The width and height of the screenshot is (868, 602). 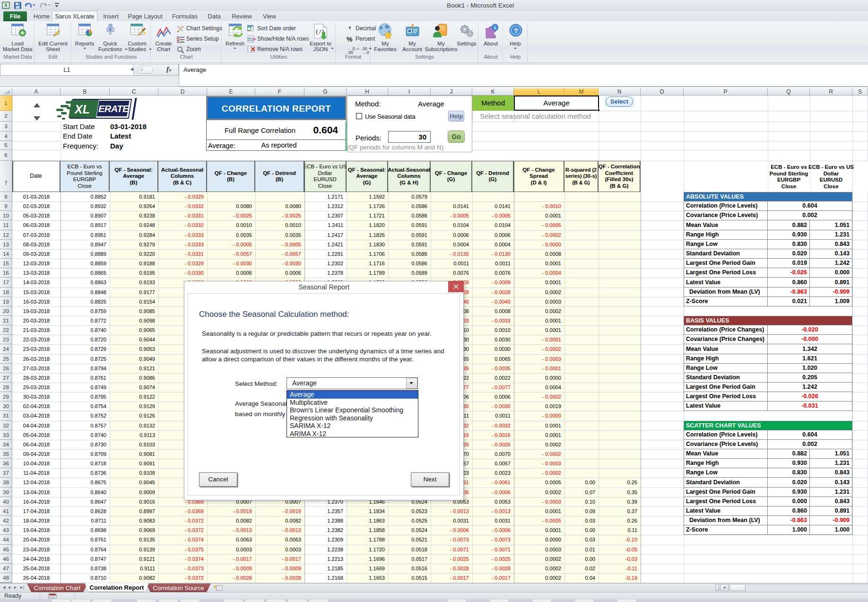 What do you see at coordinates (495, 27) in the screenshot?
I see `svg-text: i` at bounding box center [495, 27].